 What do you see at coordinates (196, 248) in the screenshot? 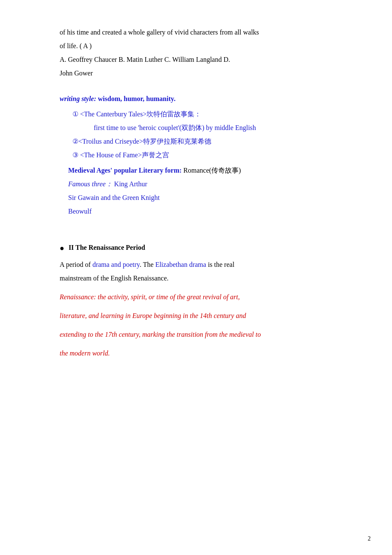
I see `section2-heading: ● II The Renaissance Period` at bounding box center [196, 248].